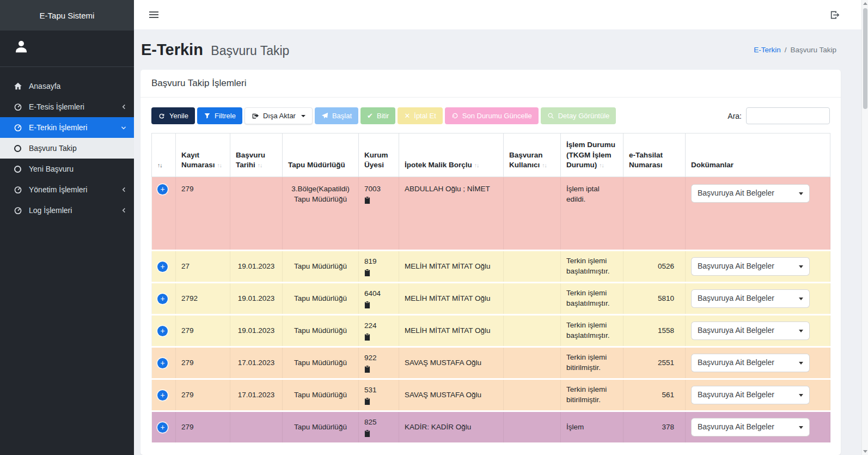  I want to click on column-header-kayit-numarasi: Kayıt Numarası↑↓, so click(203, 155).